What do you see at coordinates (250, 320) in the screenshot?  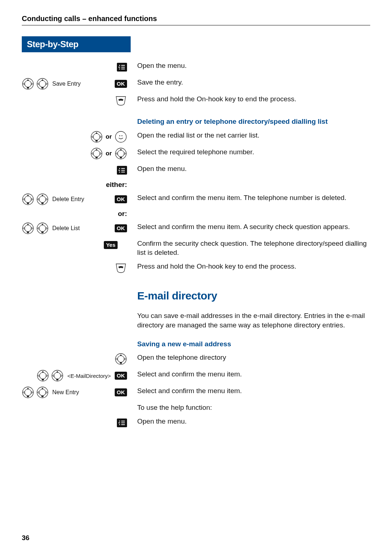 I see `paragraph-text: You can save e-mail addresses in the e-m…` at bounding box center [250, 320].